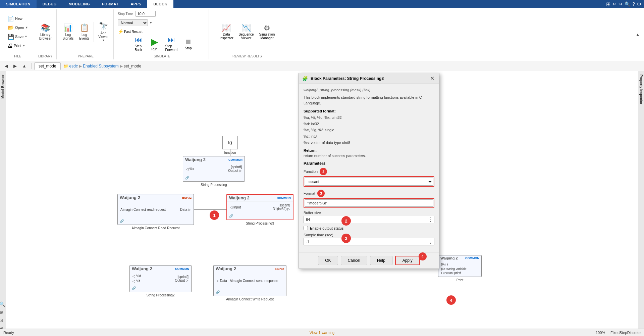 The width and height of the screenshot is (644, 336). What do you see at coordinates (235, 207) in the screenshot?
I see `sp3-left-ports: ◁ Input` at bounding box center [235, 207].